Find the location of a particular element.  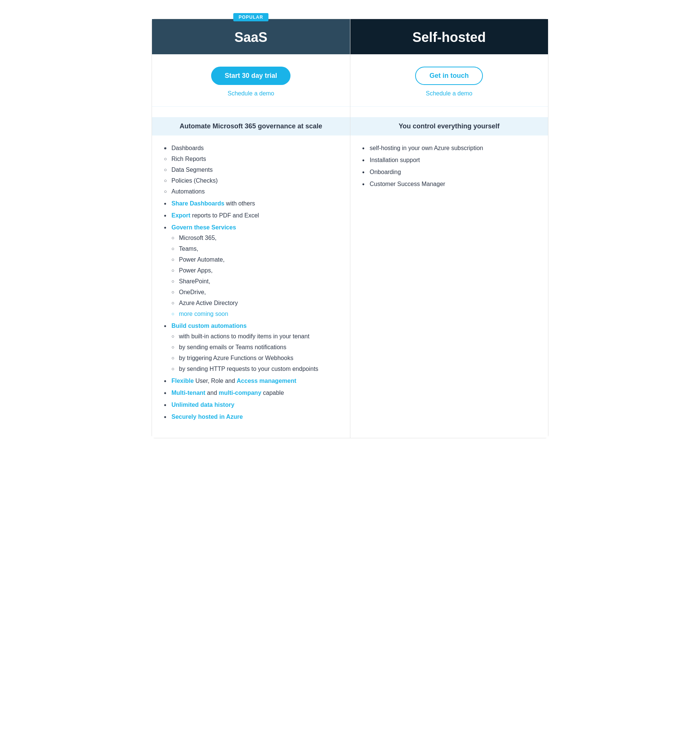

access-management-link: Access management is located at coordinates (267, 381).